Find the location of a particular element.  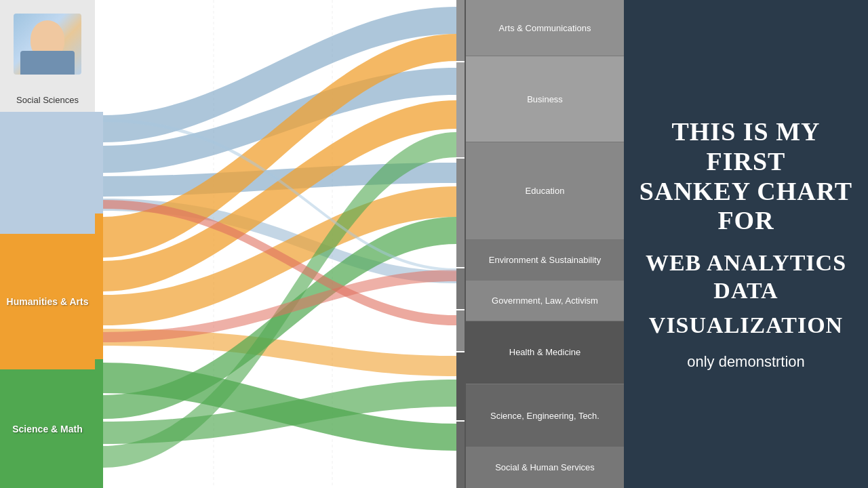

left-sidebar: Social Sciences Humanities & Arts Scienc… is located at coordinates (47, 244).